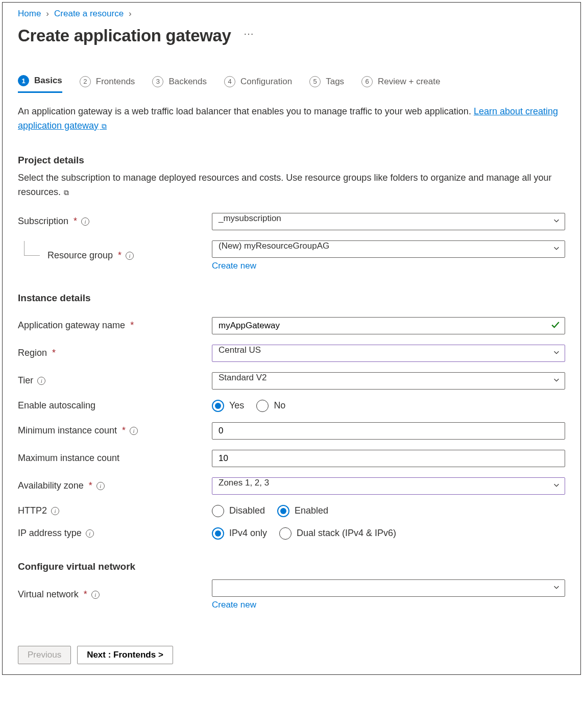 The image size is (583, 728). Describe the element at coordinates (338, 533) in the screenshot. I see `ip-dual-radio: Dual stack (IPv4 & IPv6)` at that location.